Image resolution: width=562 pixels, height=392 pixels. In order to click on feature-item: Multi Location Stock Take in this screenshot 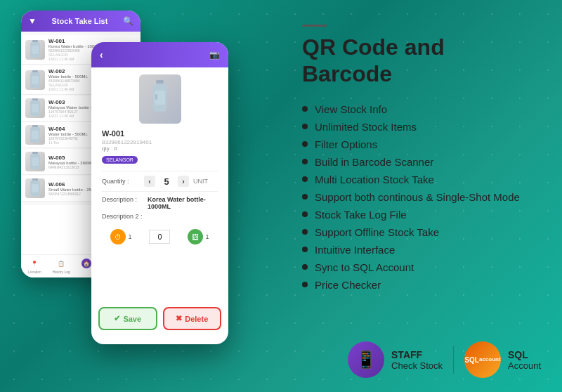, I will do `click(420, 180)`.